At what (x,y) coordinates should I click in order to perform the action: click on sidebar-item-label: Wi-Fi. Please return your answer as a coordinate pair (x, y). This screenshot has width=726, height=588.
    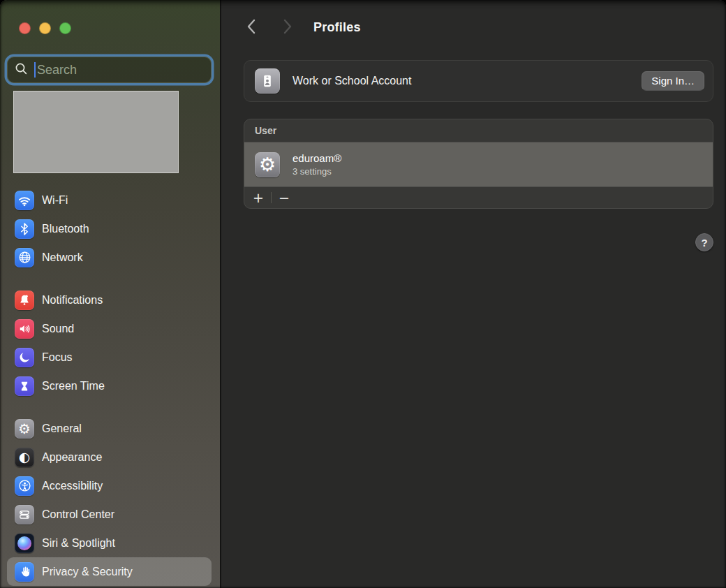
    Looking at the image, I should click on (54, 200).